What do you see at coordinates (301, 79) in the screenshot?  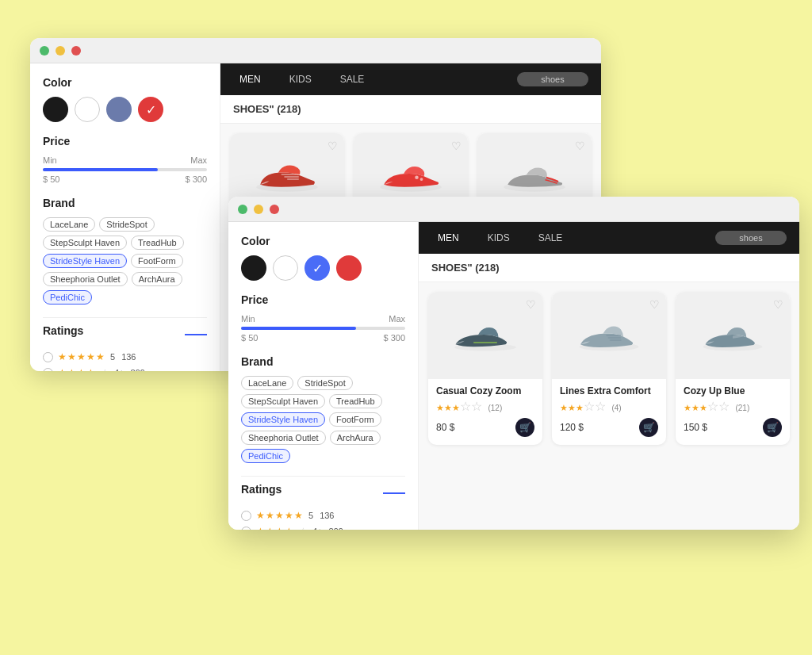 I see `nav-kids-back: KIDS` at bounding box center [301, 79].